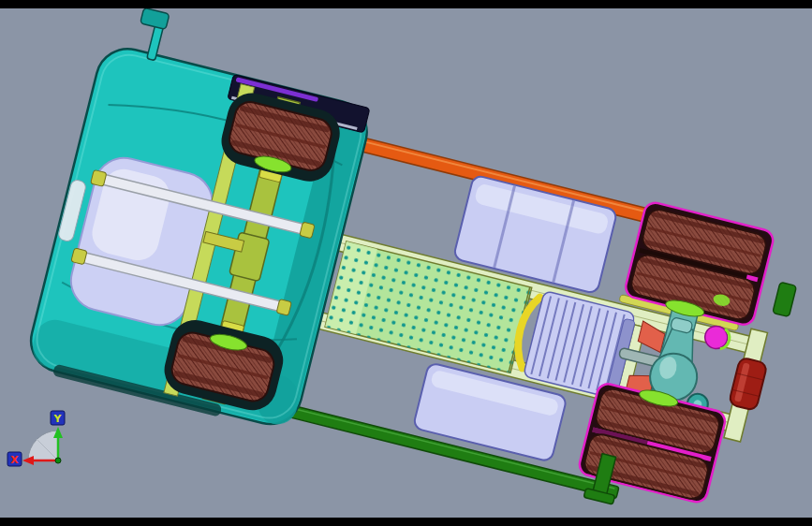  Describe the element at coordinates (406, 522) in the screenshot. I see `letterbox-bottom` at that location.